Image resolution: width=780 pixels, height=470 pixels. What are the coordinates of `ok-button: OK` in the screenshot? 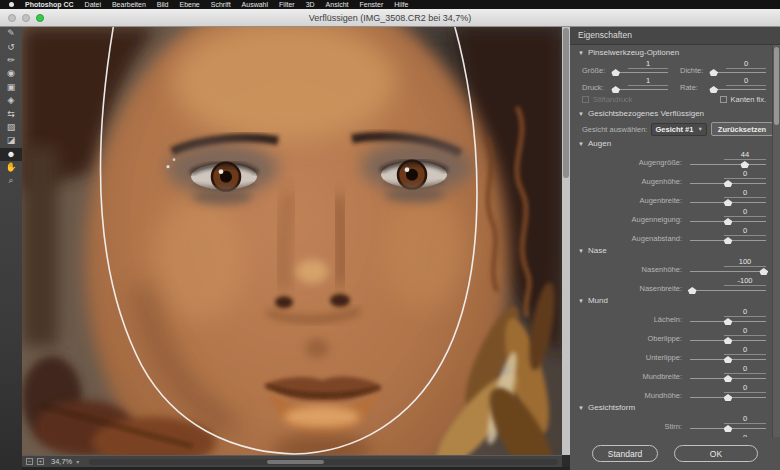 It's located at (716, 454).